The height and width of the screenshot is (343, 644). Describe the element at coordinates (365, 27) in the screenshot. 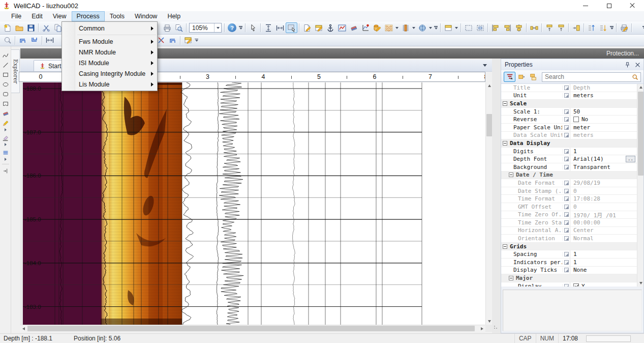

I see `crossplot-button` at that location.